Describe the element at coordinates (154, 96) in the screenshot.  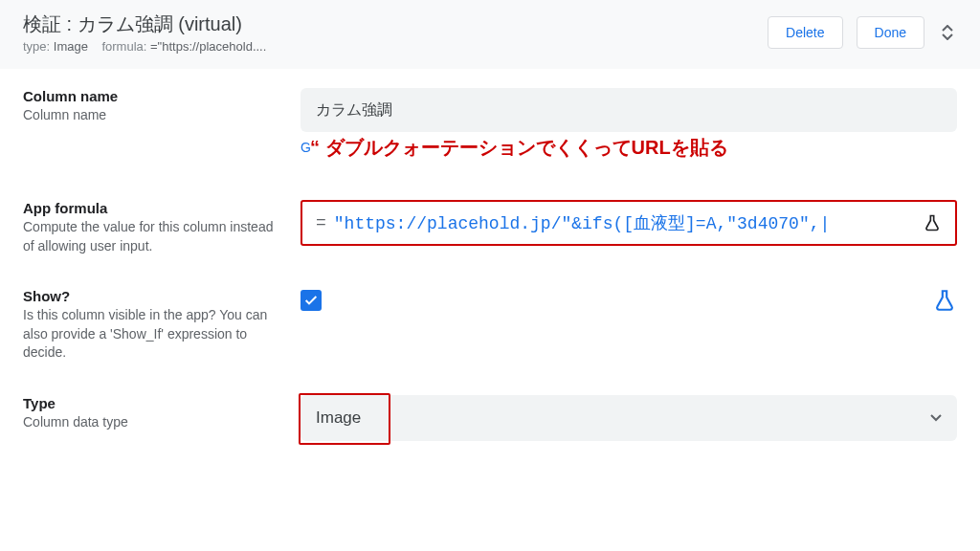
I see `column-name-title: Column name` at that location.